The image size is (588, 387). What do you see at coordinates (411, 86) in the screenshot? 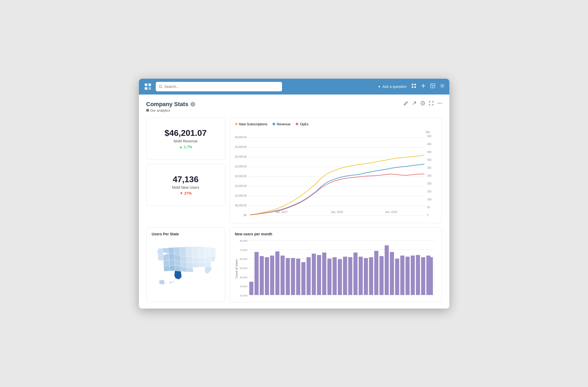
I see `header-right: ✦ Ask a question` at bounding box center [411, 86].